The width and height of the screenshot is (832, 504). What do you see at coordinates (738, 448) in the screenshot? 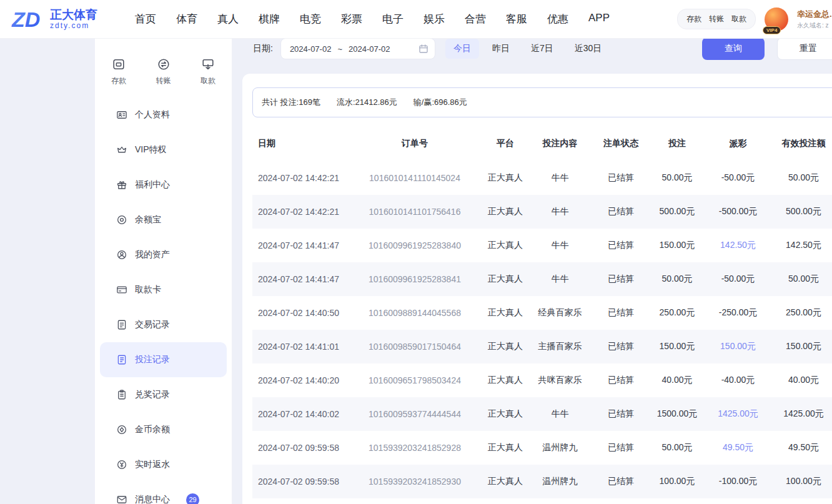
I see `cell-payout: 49.50元` at bounding box center [738, 448].